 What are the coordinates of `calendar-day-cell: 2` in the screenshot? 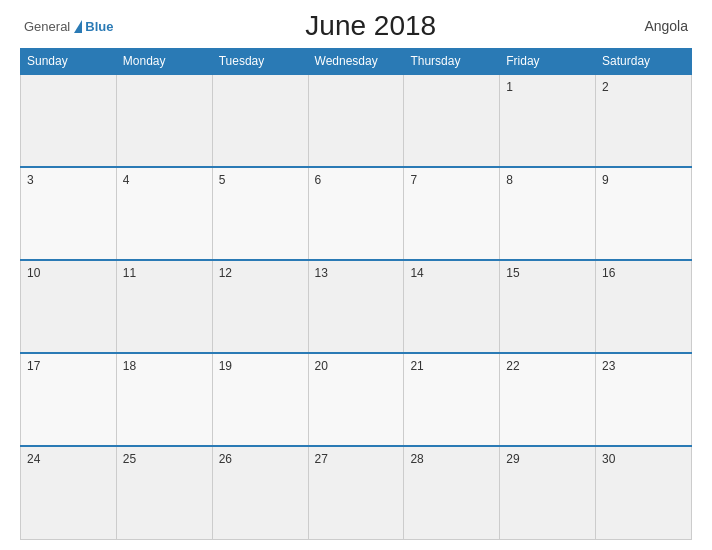 It's located at (644, 120).